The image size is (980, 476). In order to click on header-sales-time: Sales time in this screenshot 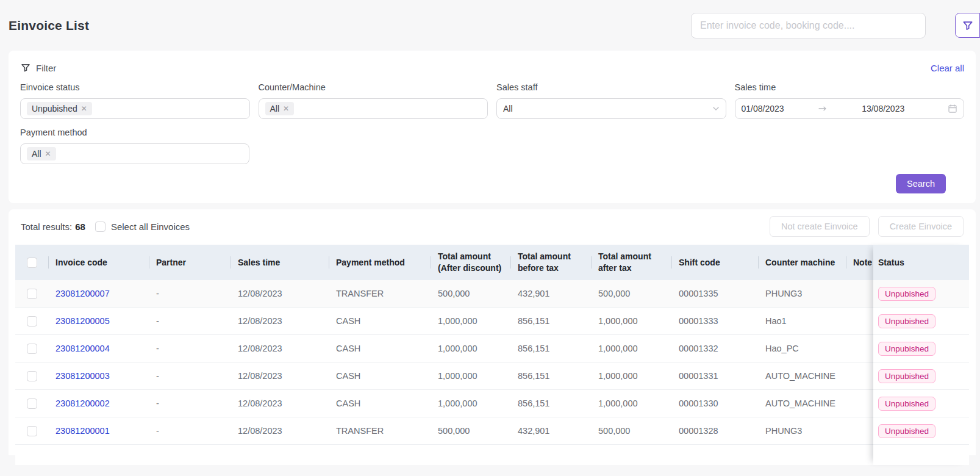, I will do `click(279, 262)`.